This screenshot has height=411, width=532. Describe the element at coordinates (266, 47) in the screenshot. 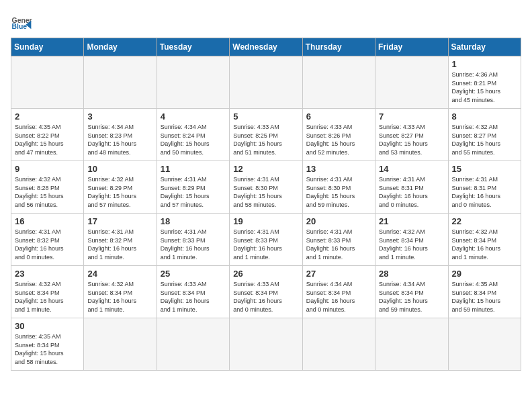

I see `weekday-header-row: SundayMondayTuesdayWednesdayThursdayFrid…` at that location.